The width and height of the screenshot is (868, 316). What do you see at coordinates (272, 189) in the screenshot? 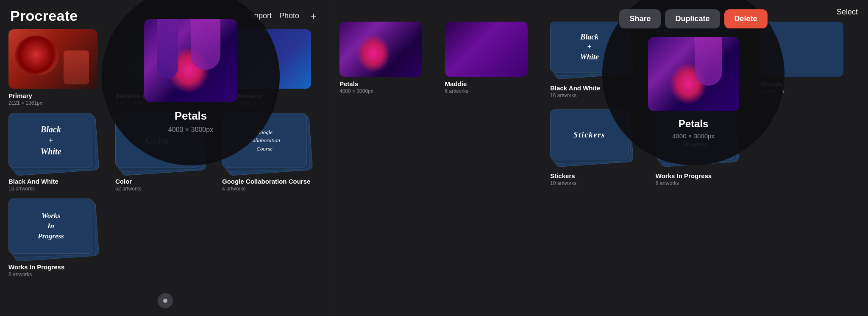
I see `artwork-subtitle: 4 artworks` at bounding box center [272, 189].